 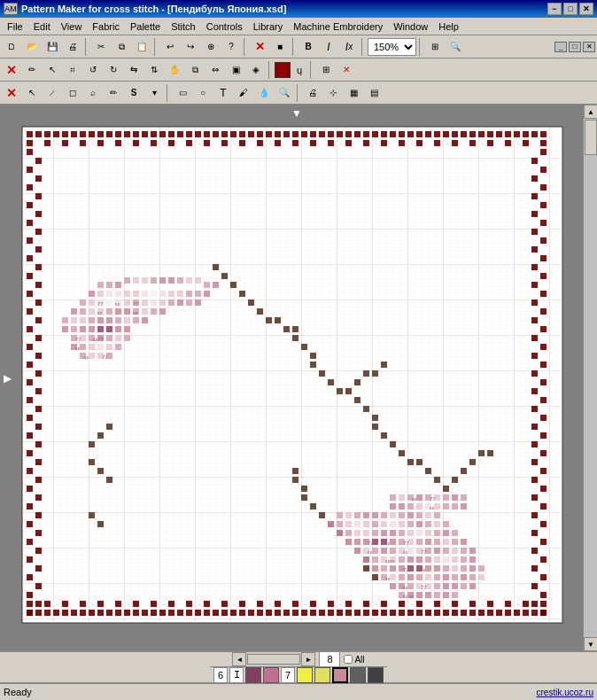 I want to click on copy-button: ⧉, so click(x=121, y=47).